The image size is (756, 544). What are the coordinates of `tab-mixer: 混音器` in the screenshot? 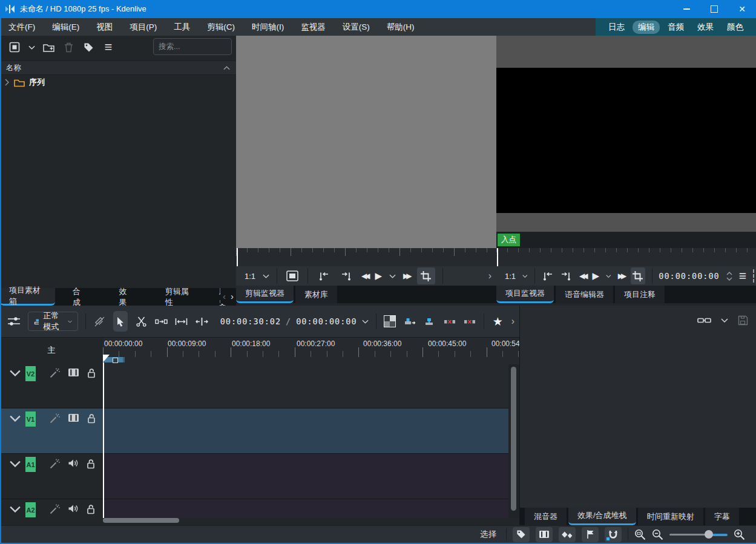 It's located at (546, 517).